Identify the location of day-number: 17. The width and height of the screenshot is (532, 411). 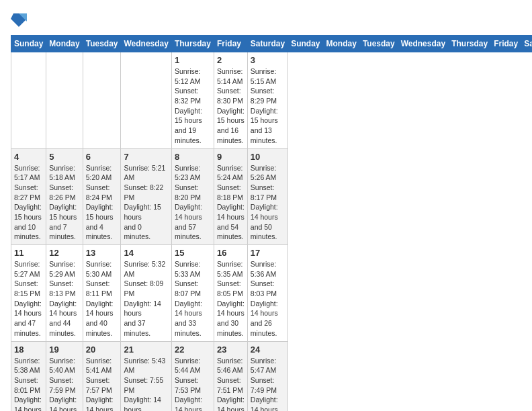
(267, 253).